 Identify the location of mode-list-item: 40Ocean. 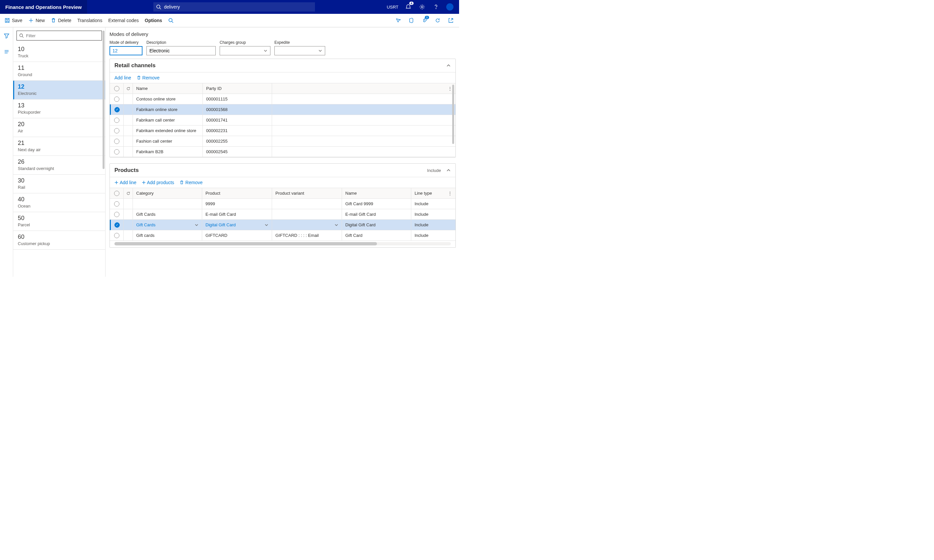
(59, 203).